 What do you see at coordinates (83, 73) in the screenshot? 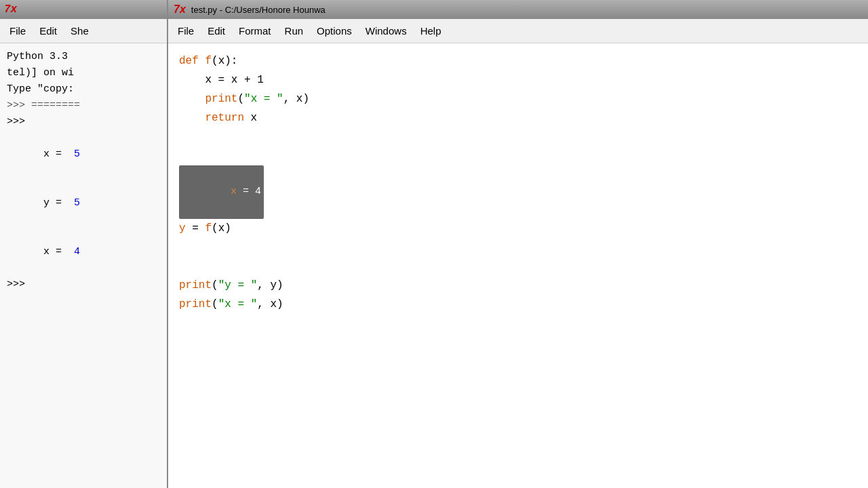
I see `shell-info-2: tel)] on wi` at bounding box center [83, 73].